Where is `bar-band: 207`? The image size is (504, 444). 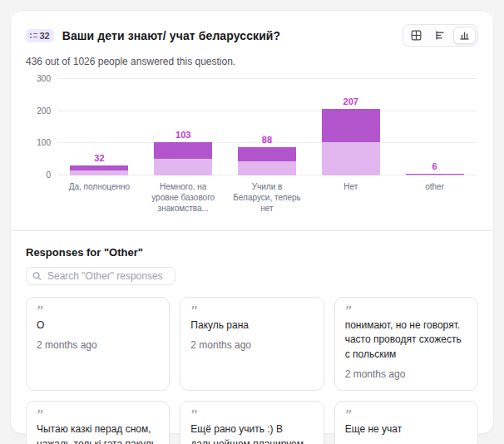
bar-band: 207 is located at coordinates (351, 127).